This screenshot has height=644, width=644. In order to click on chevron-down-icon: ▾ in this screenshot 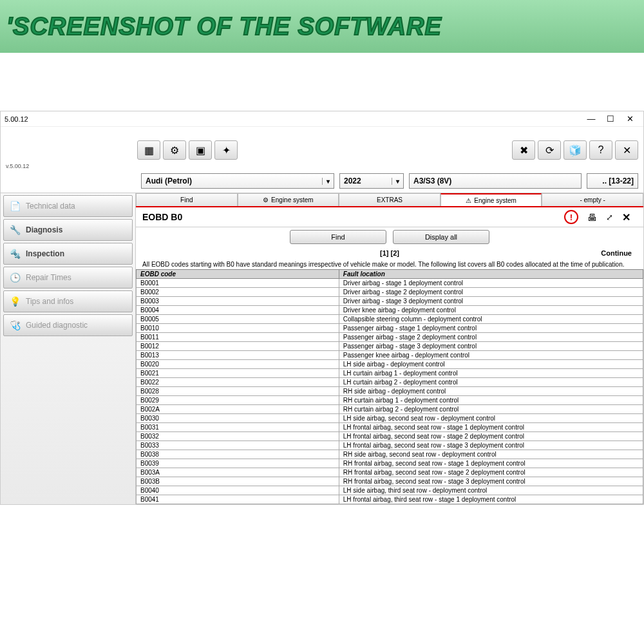, I will do `click(395, 182)`.